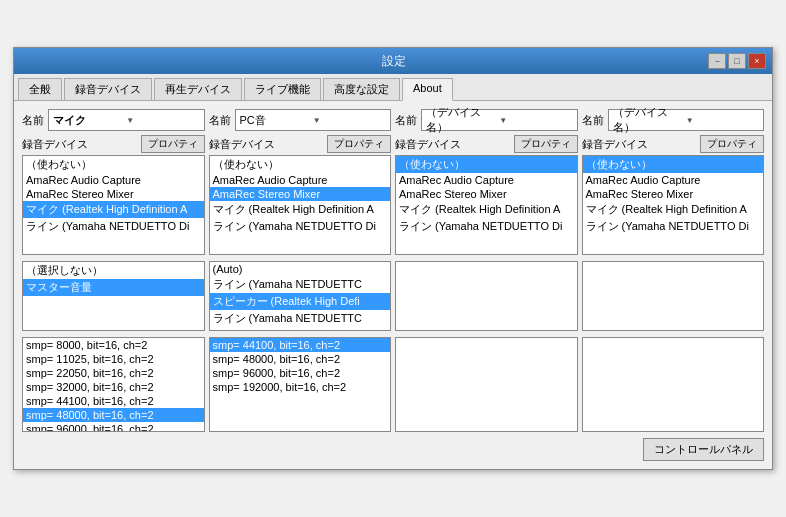 The width and height of the screenshot is (786, 517). What do you see at coordinates (300, 302) in the screenshot?
I see `list-item: スピーカー (Realtek High Defi` at bounding box center [300, 302].